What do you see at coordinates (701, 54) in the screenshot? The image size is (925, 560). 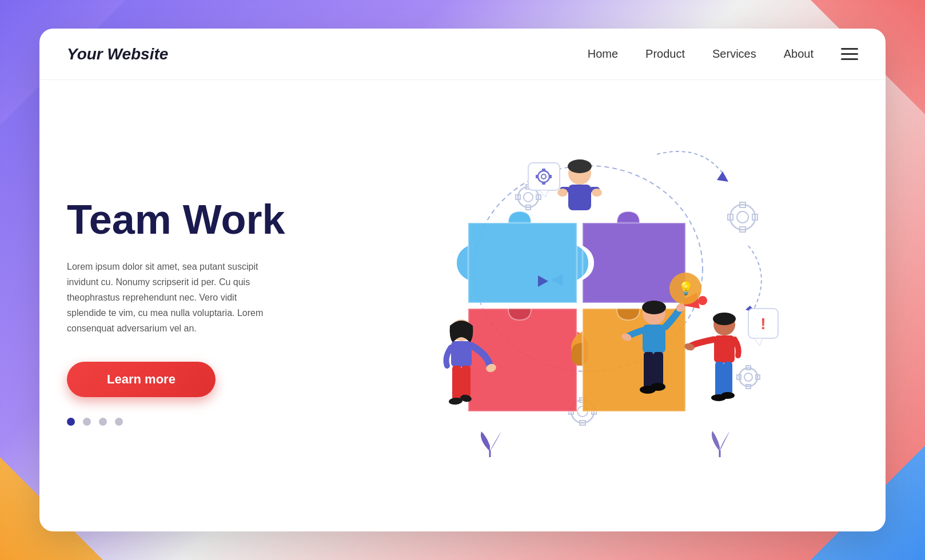 I see `nav-links: Home Product Services About` at bounding box center [701, 54].